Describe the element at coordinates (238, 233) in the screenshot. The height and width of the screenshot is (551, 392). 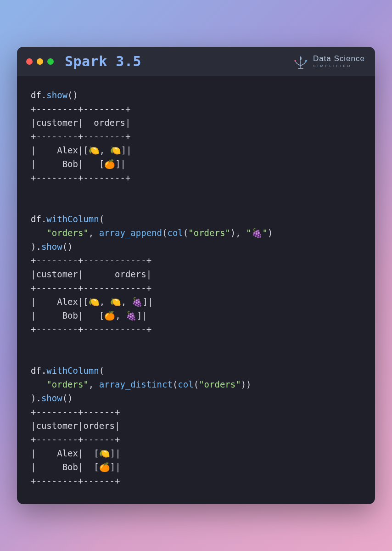
I see `code-punct: ),` at that location.